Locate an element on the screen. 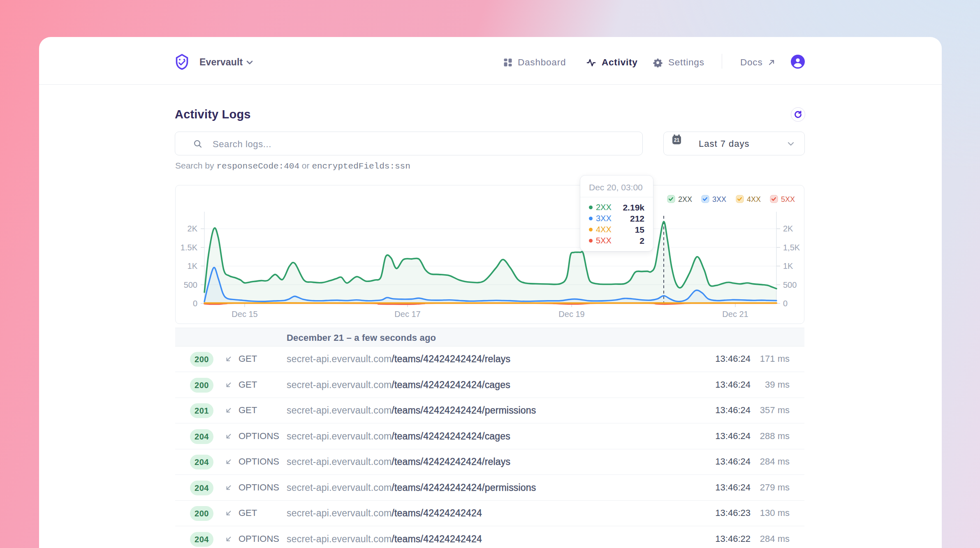 The width and height of the screenshot is (980, 548). svg-text: 2XX is located at coordinates (685, 199).